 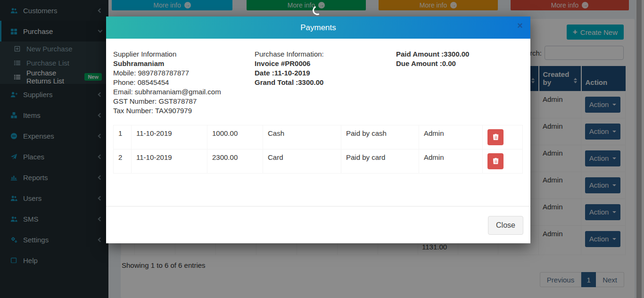 I want to click on payment-amount-cell: 2300.00, so click(x=235, y=161).